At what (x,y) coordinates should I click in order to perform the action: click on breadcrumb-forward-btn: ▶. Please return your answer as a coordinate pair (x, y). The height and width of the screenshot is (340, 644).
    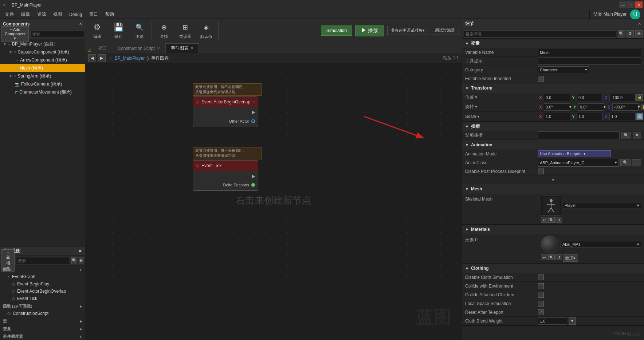
    Looking at the image, I should click on (102, 58).